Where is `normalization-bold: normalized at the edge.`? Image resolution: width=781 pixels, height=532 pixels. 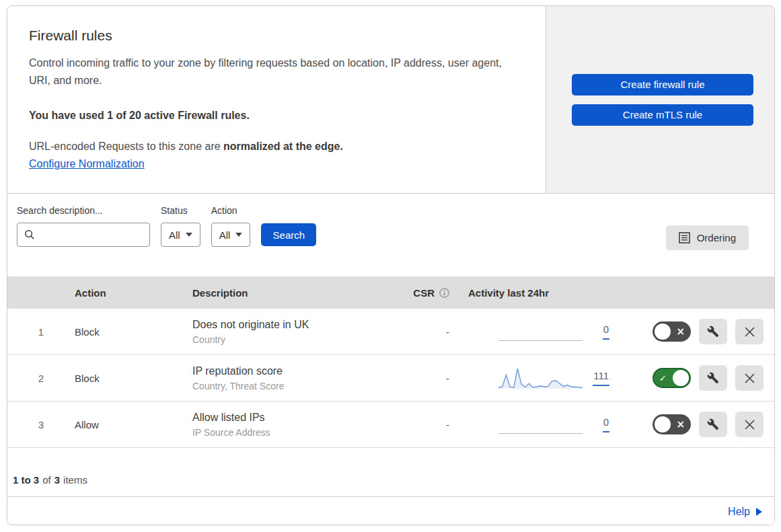
normalization-bold: normalized at the edge. is located at coordinates (283, 147).